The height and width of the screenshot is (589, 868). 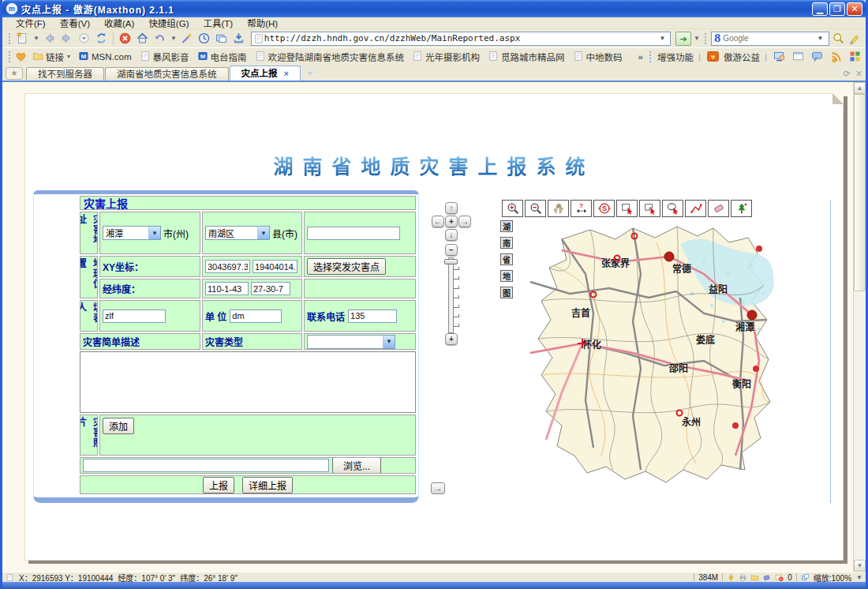 What do you see at coordinates (526, 57) in the screenshot?
I see `bookmark-item: 觅路城市精品网` at bounding box center [526, 57].